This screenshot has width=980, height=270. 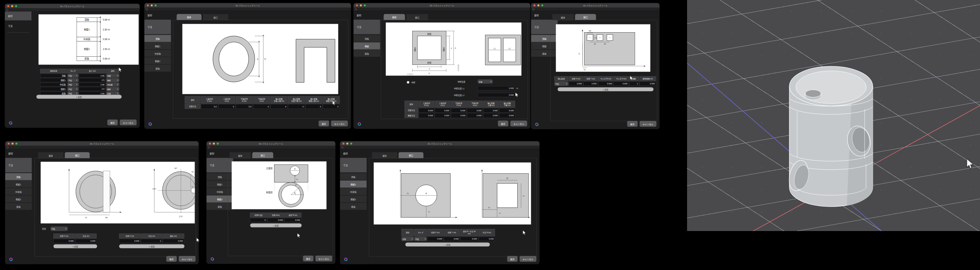 I want to click on sidebar-part-item: 側壁2, so click(x=353, y=199).